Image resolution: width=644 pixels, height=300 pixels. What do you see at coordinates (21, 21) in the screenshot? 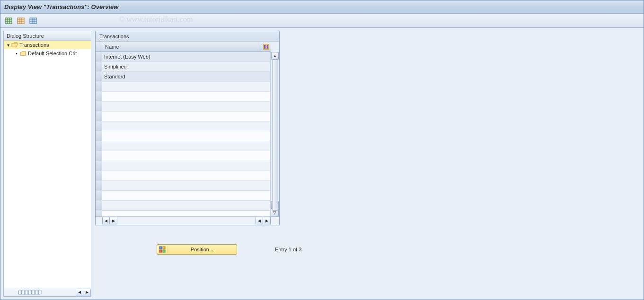
I see `toolbar-worklist-button` at bounding box center [21, 21].